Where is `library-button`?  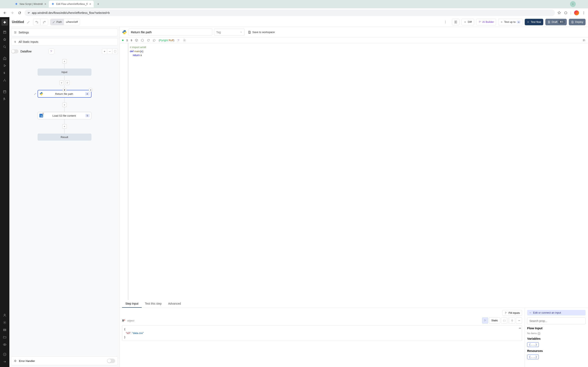
library-button is located at coordinates (584, 40).